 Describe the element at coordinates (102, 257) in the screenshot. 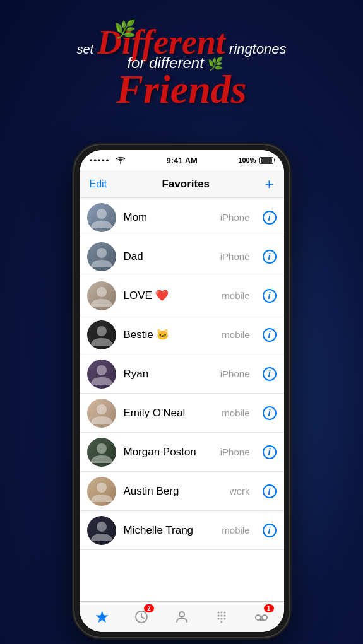

I see `avatar-dad` at that location.